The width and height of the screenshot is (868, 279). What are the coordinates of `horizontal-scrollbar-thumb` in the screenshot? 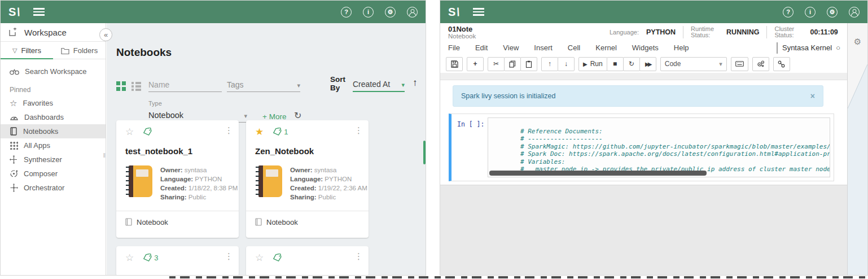 It's located at (598, 173).